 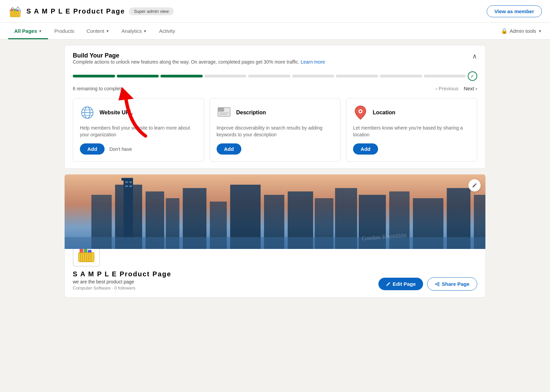 I want to click on share-page-button: Share Page, so click(x=452, y=284).